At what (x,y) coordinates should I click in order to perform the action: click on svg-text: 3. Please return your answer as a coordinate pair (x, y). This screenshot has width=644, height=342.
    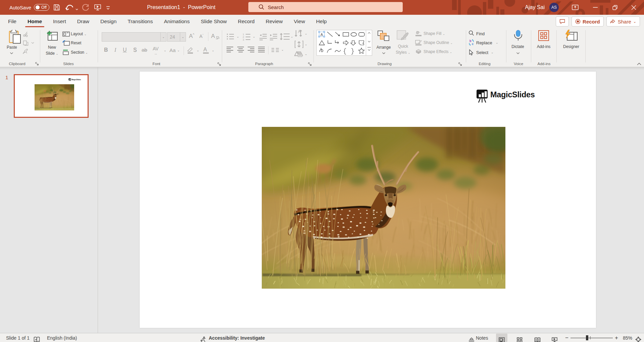
    Looking at the image, I should click on (244, 40).